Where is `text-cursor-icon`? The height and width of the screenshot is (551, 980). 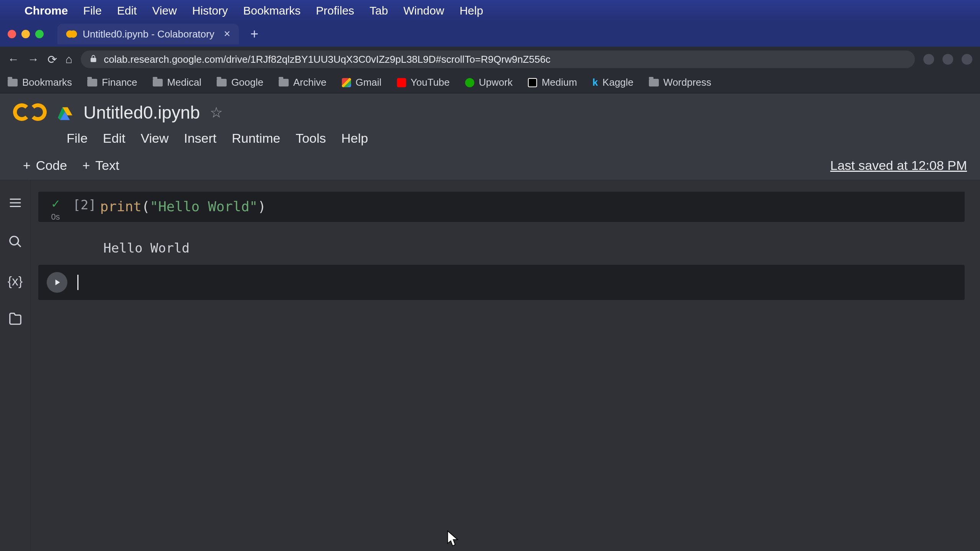 text-cursor-icon is located at coordinates (78, 282).